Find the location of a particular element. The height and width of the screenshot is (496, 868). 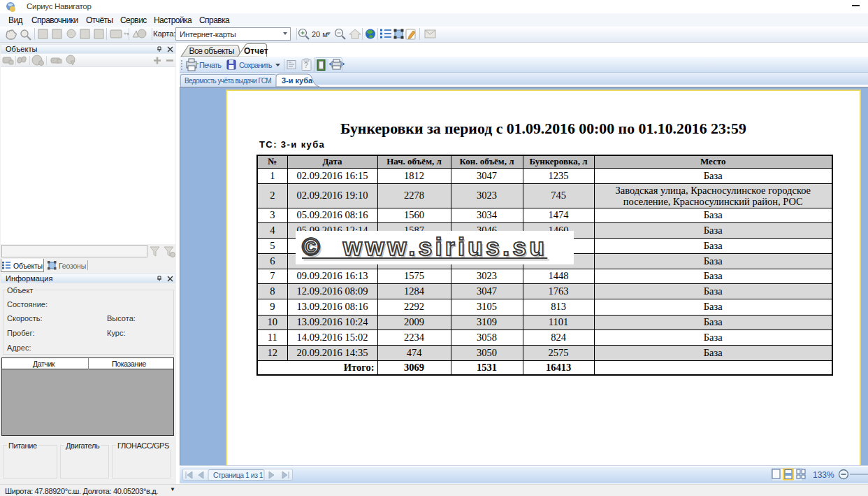

svg-text: 3-и куба is located at coordinates (298, 80).